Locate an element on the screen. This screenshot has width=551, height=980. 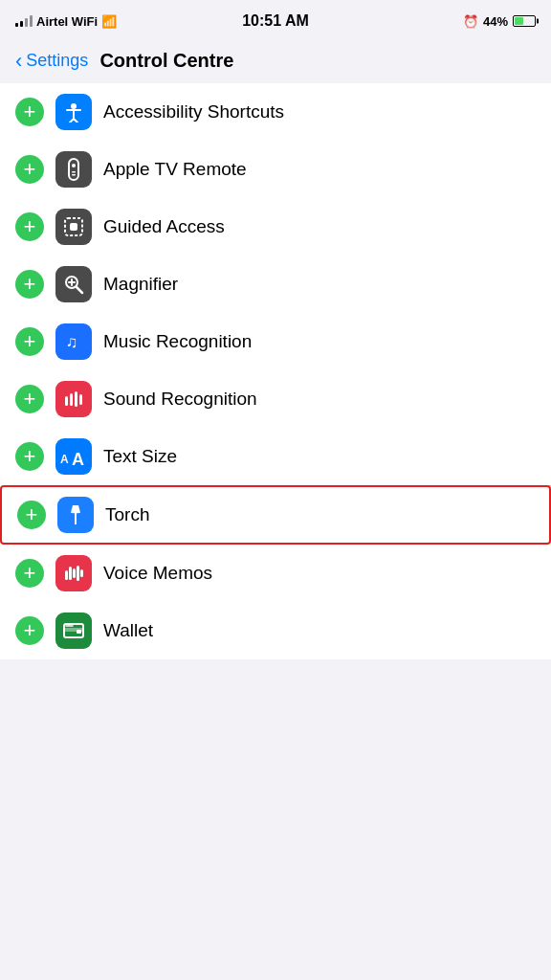
item-label-music-recognition: Music Recognition is located at coordinates (178, 342).